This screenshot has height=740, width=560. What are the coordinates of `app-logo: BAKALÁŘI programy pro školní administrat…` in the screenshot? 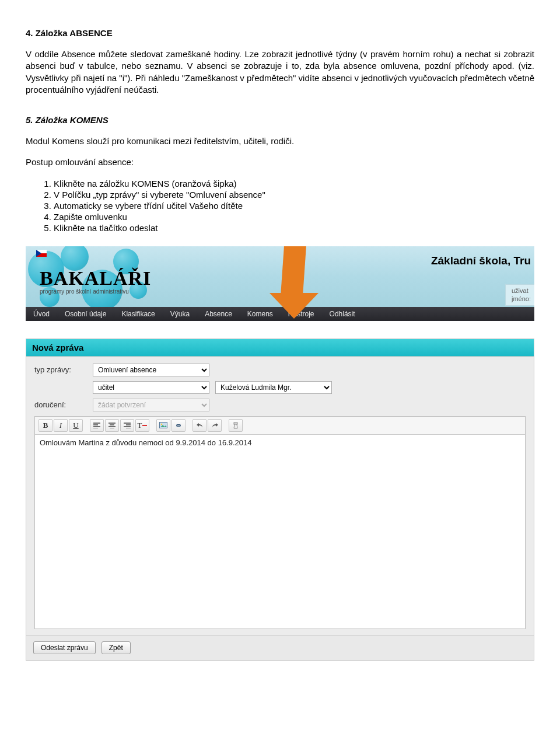 It's located at (96, 281).